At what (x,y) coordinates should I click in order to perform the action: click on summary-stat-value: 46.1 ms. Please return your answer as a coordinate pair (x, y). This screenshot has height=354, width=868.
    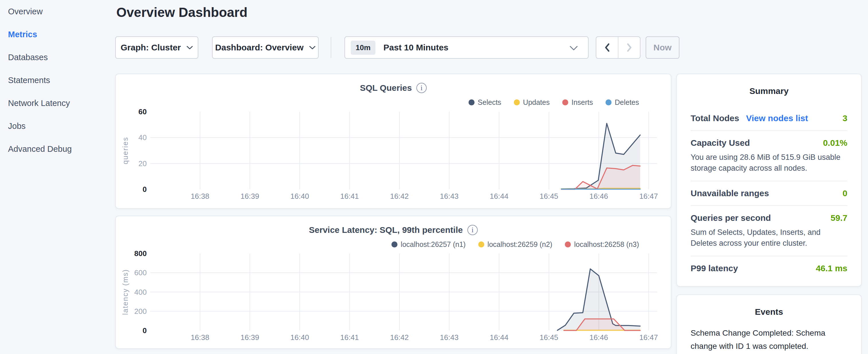
    Looking at the image, I should click on (832, 268).